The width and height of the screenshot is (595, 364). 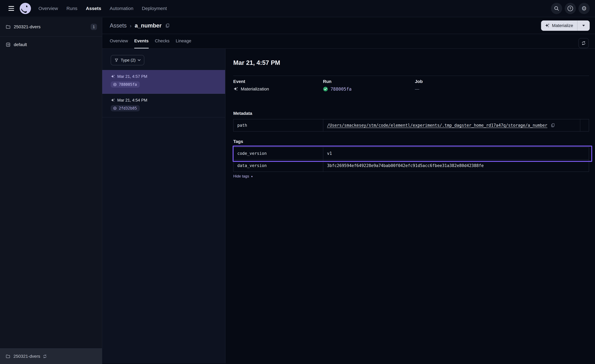 I want to click on table-row: path /Users/smackesey/stm/code/elementl/…, so click(x=411, y=125).